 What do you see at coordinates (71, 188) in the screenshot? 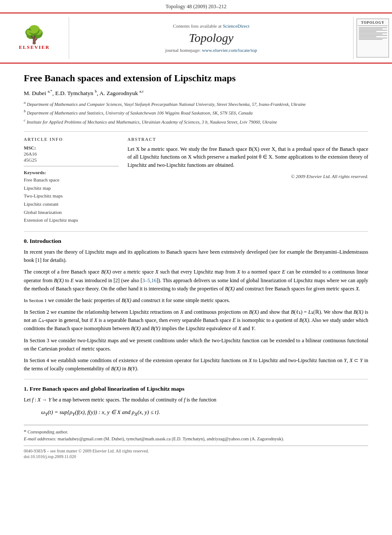
I see `keyword-2: Lipschitz map` at bounding box center [71, 188].